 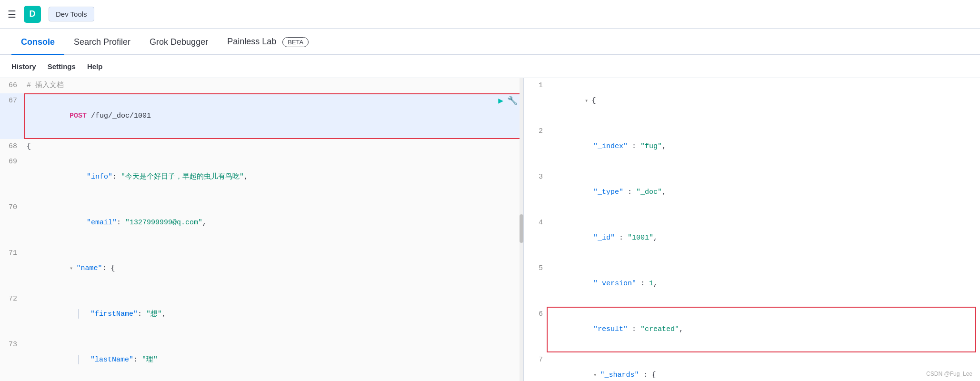 I want to click on tab-painless-lab: Painless Lab BETA, so click(x=268, y=46).